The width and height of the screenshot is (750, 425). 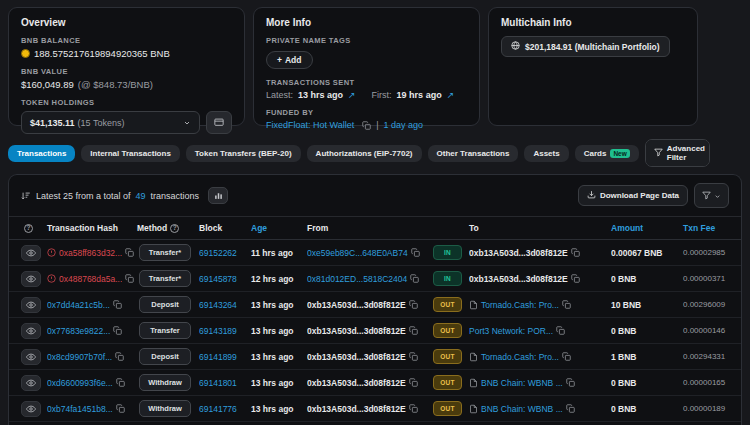 I want to click on tx-hash-link: 0x8cd9907b70f..., so click(x=80, y=357).